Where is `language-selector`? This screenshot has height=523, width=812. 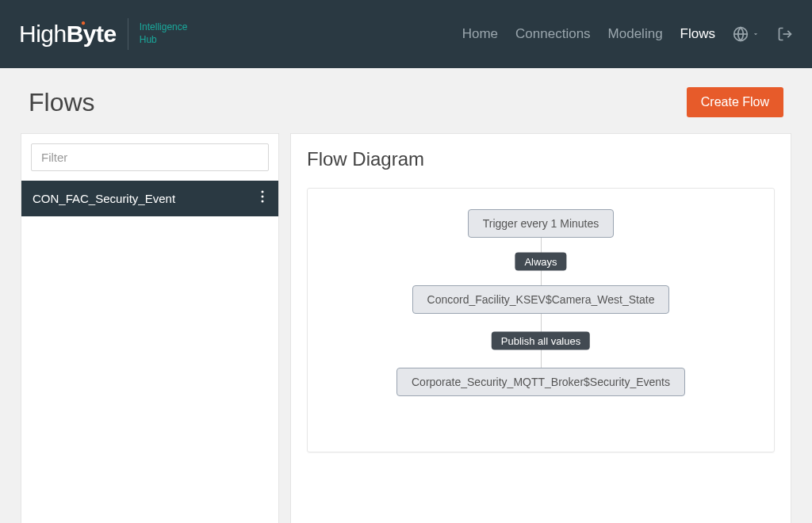
language-selector is located at coordinates (746, 34).